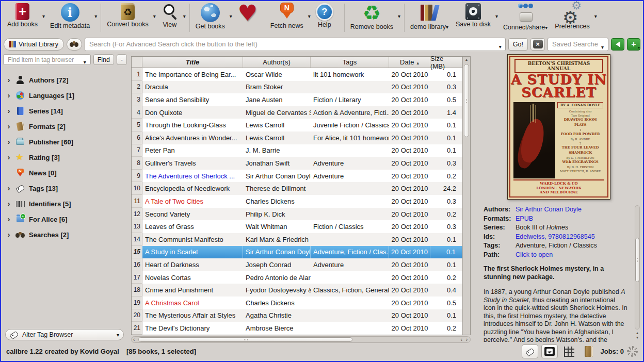 The width and height of the screenshot is (644, 362). What do you see at coordinates (25, 15) in the screenshot?
I see `toolbar-add-books-button: Add books` at bounding box center [25, 15].